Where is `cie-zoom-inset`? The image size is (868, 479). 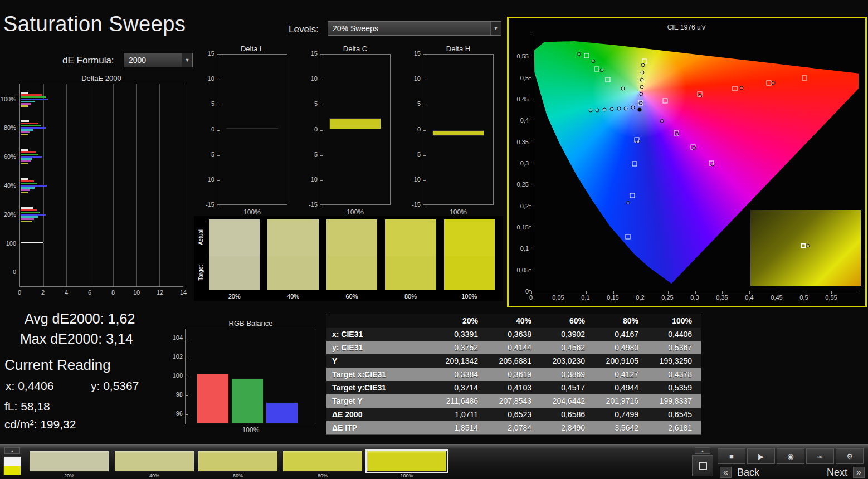 cie-zoom-inset is located at coordinates (806, 248).